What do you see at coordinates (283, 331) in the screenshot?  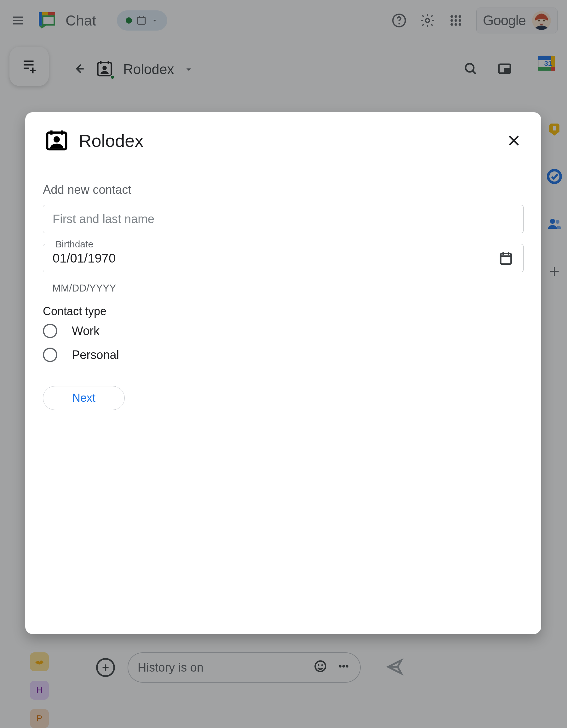 I see `radio-work-row: Work` at bounding box center [283, 331].